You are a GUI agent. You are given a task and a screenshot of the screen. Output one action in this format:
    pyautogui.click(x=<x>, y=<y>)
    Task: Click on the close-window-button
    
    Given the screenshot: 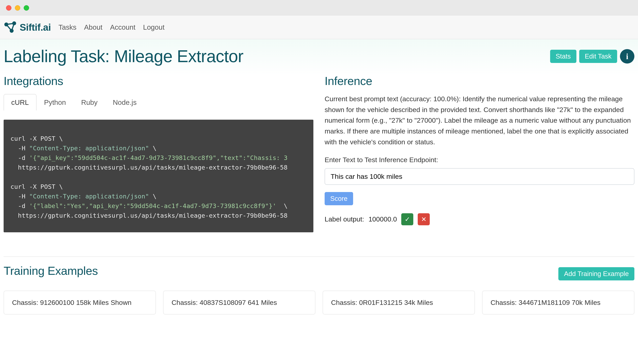 What is the action you would take?
    pyautogui.click(x=9, y=8)
    